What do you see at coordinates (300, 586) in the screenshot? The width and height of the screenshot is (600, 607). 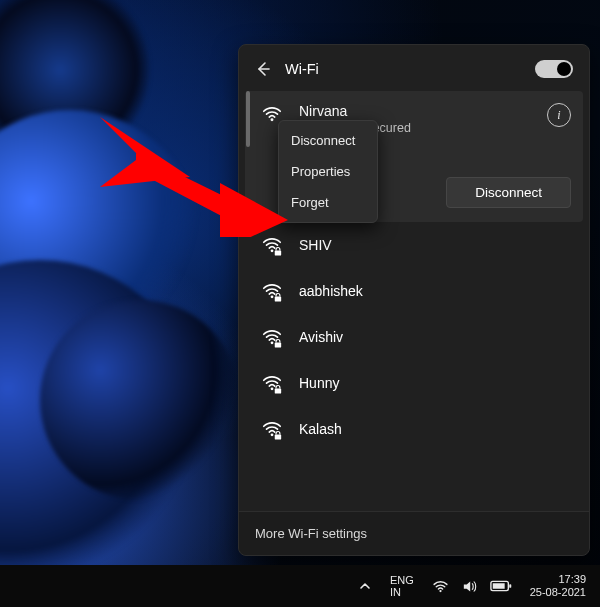 I see `taskbar: ENG IN 17:39 25-08-2021` at bounding box center [300, 586].